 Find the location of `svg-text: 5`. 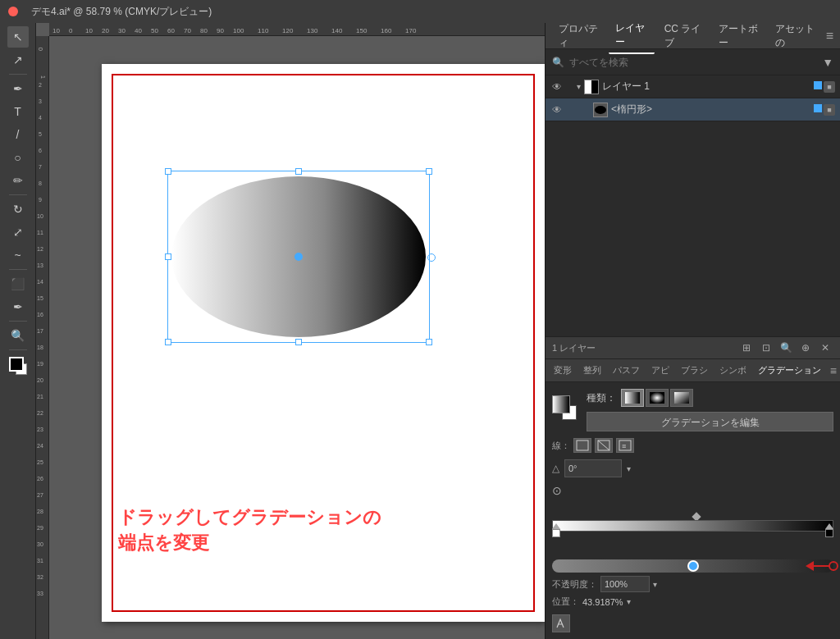

svg-text: 5 is located at coordinates (40, 135).